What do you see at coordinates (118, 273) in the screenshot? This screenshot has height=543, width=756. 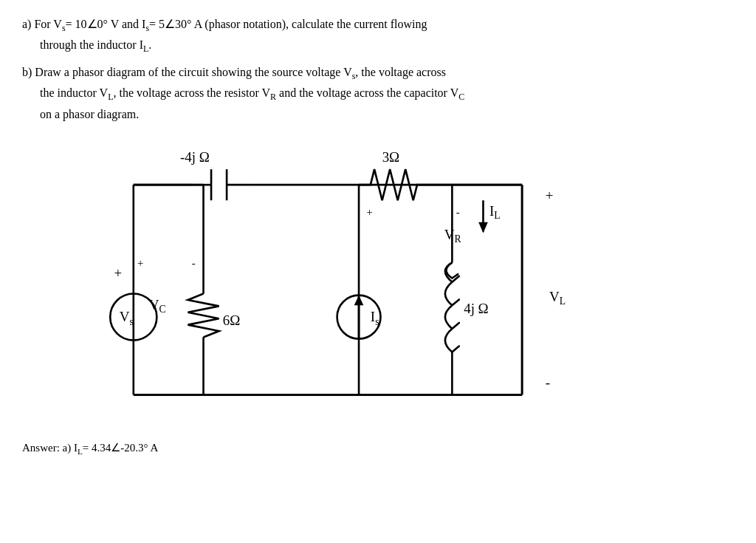 I see `vs-plus: +` at bounding box center [118, 273].